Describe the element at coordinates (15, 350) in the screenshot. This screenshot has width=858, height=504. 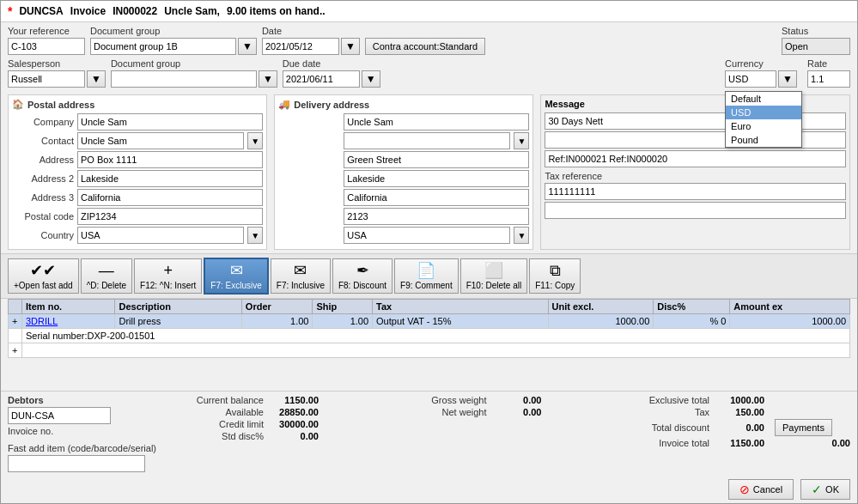
I see `new-row-plus: +` at that location.